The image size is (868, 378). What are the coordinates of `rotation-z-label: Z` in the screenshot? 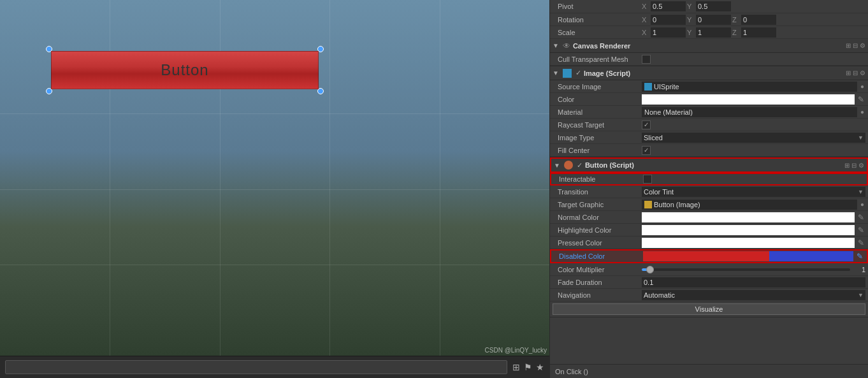 It's located at (736, 20).